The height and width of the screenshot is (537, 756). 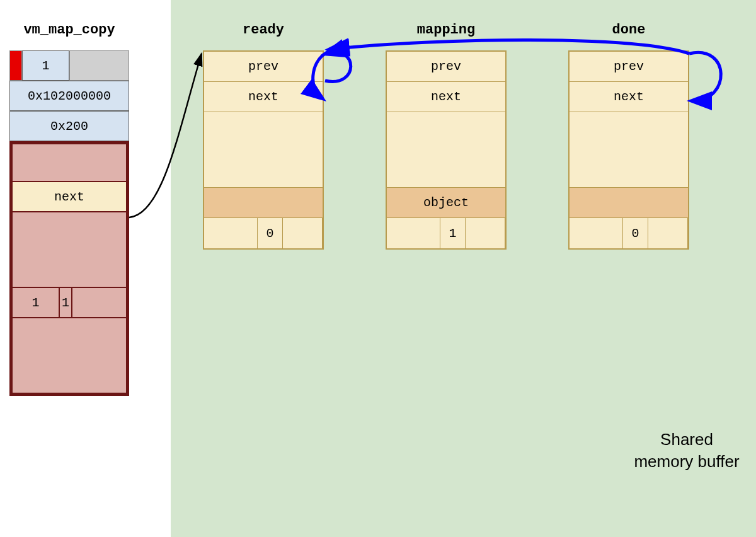 What do you see at coordinates (100, 66) in the screenshot?
I see `vmc-header-pad` at bounding box center [100, 66].